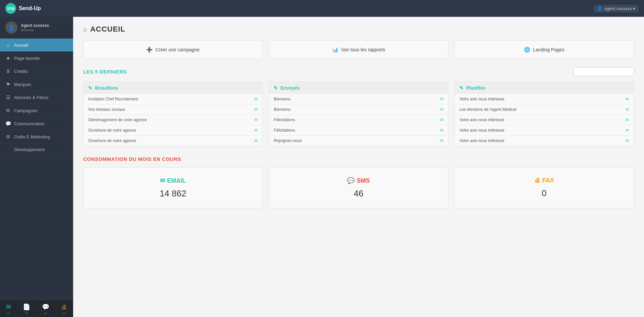  What do you see at coordinates (173, 188) in the screenshot?
I see `email-stat-card: ✉ EMAIL 14 862` at bounding box center [173, 188].